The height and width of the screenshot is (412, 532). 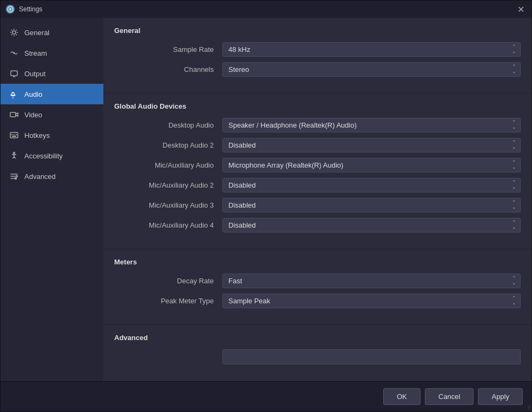 What do you see at coordinates (371, 165) in the screenshot?
I see `select-mic-aux: Microphone Array (Realtek(R) Audio) Disa…` at bounding box center [371, 165].